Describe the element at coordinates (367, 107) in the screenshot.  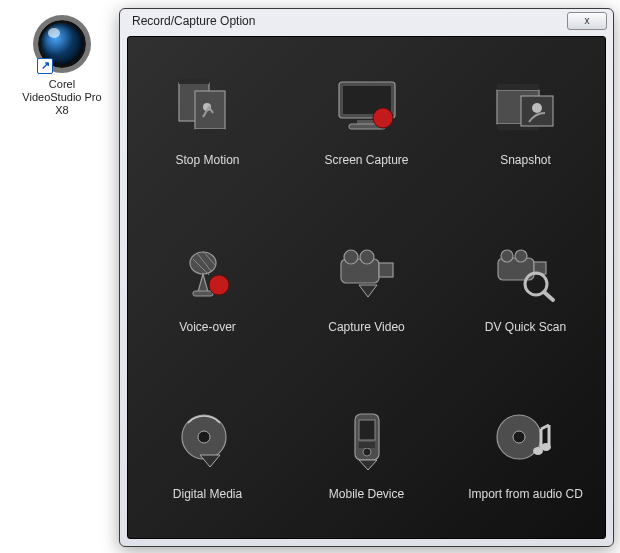
I see `screen-capture-icon` at that location.